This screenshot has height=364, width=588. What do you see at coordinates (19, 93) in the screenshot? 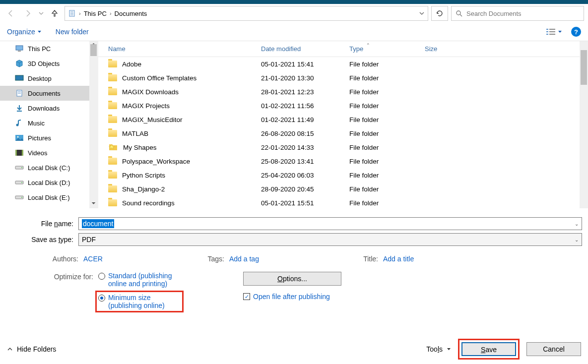
I see `doc-icon` at bounding box center [19, 93].